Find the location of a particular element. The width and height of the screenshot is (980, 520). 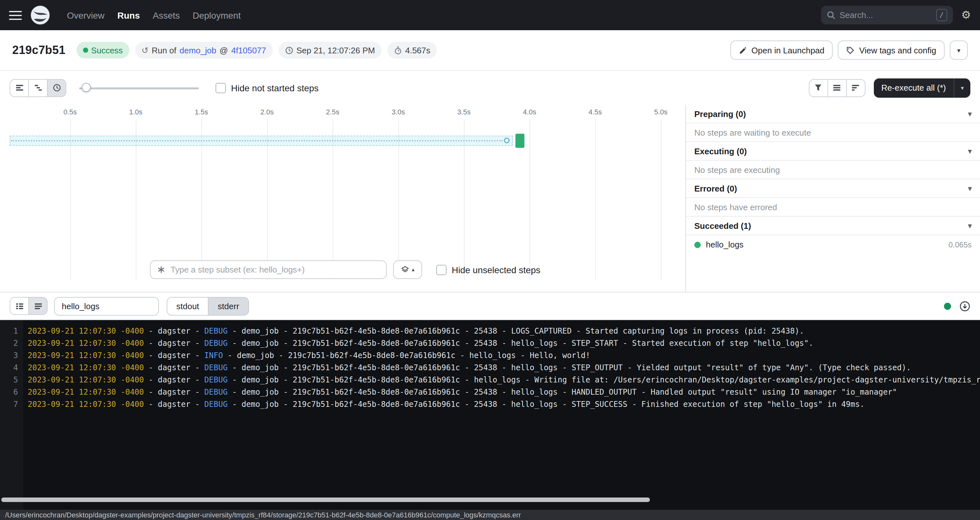

row-density-button is located at coordinates (837, 87).